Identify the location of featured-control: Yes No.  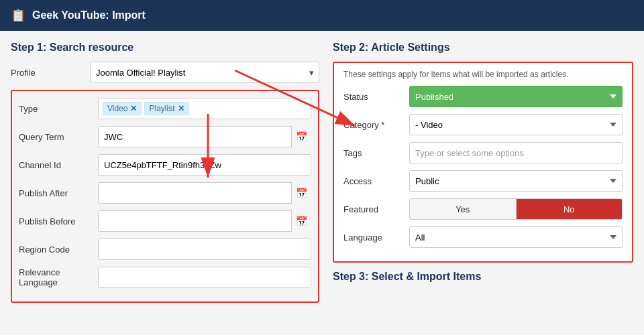
(516, 209).